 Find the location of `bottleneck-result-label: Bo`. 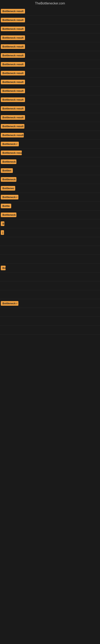

bottleneck-result-label: Bo is located at coordinates (3, 268).